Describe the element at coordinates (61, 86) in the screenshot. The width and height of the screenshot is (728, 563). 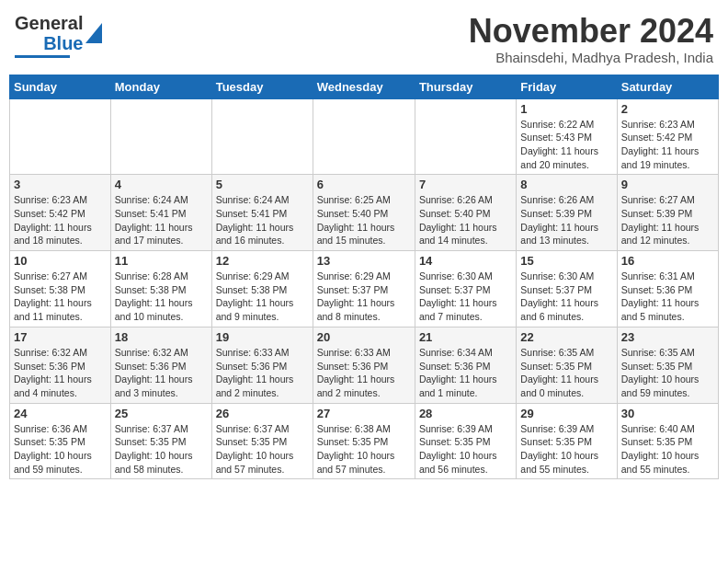
I see `calendar-day-header: Sunday` at that location.